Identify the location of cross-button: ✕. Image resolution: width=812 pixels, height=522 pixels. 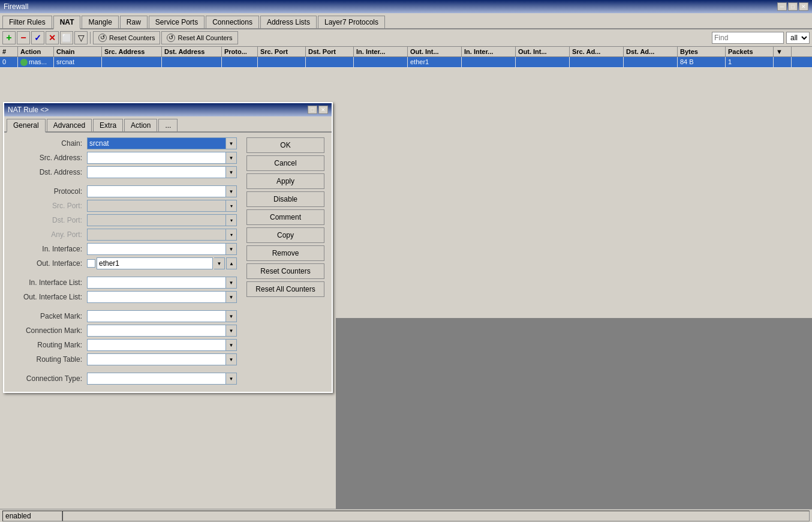
(52, 38).